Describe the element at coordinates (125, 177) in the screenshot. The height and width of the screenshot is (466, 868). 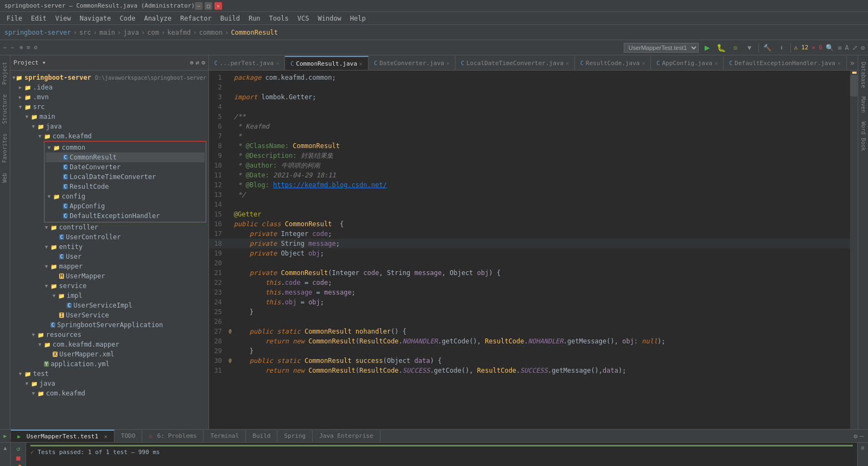
I see `tree-localdatetimeconverter: C LocalDateTimeConverter` at that location.